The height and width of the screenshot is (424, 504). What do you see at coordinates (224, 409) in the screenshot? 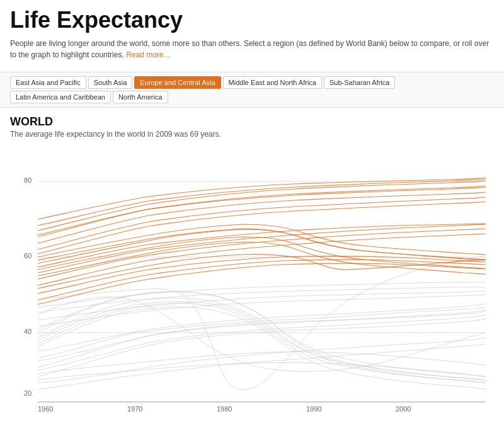
I see `x-label-1980: 1980` at bounding box center [224, 409].